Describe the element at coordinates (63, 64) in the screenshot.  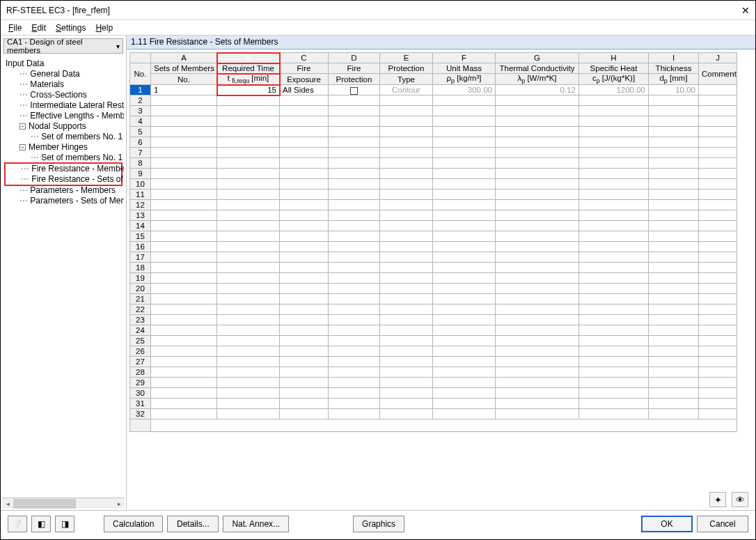
I see `tree-root: Input Data` at that location.